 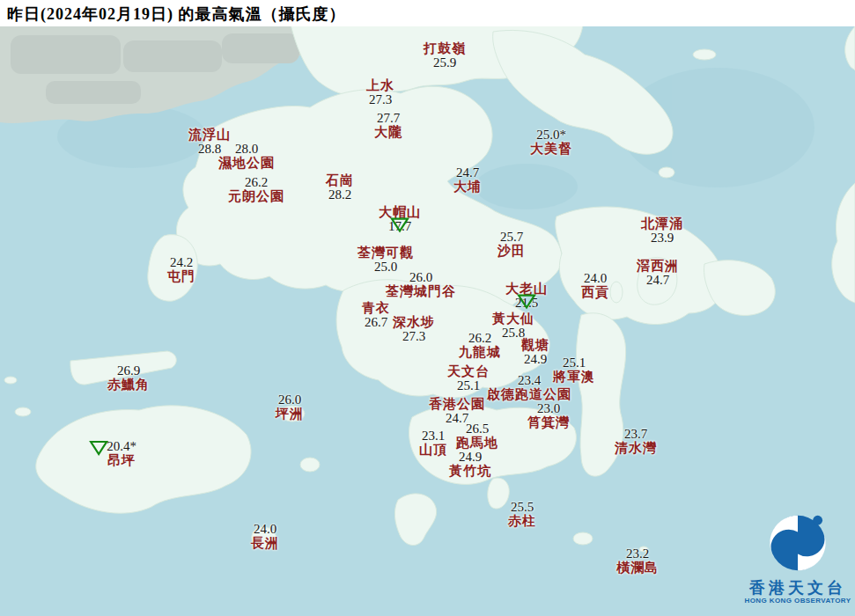 What do you see at coordinates (290, 407) in the screenshot?
I see `station: 26.0坪洲` at bounding box center [290, 407].